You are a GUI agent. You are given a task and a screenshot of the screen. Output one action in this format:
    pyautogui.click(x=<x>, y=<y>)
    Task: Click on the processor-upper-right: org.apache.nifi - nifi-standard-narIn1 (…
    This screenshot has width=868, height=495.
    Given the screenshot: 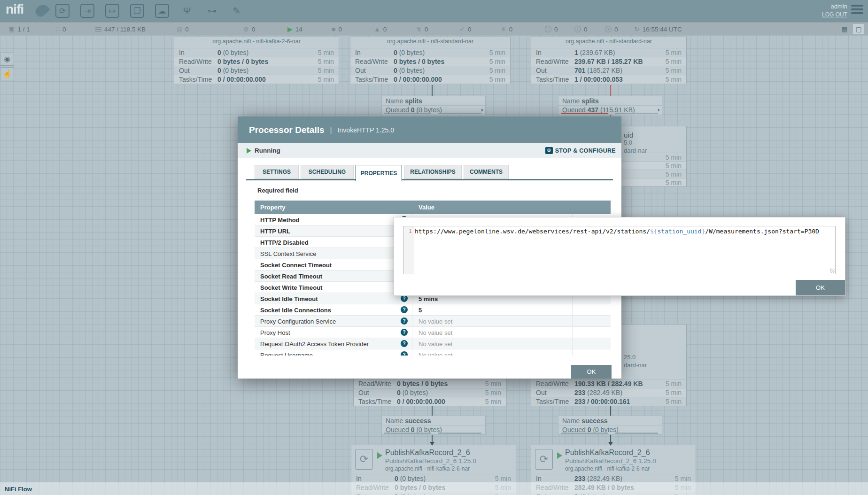 What is the action you would take?
    pyautogui.click(x=609, y=60)
    